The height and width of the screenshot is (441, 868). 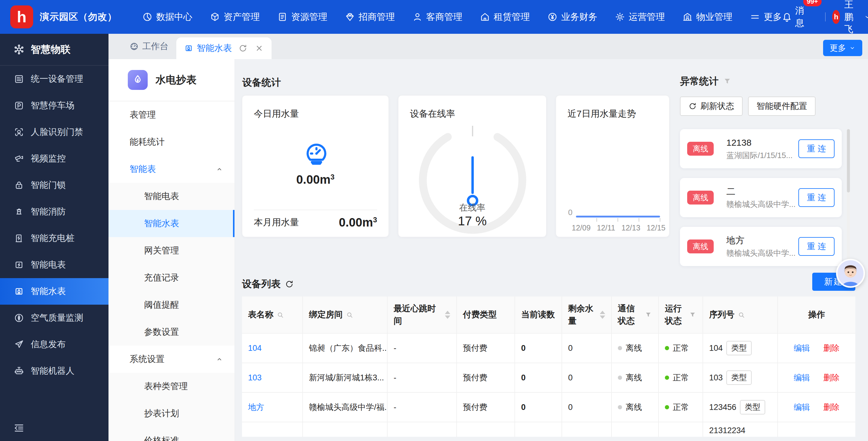 What do you see at coordinates (172, 224) in the screenshot?
I see `module-menu-item-4: 智能水表` at bounding box center [172, 224].